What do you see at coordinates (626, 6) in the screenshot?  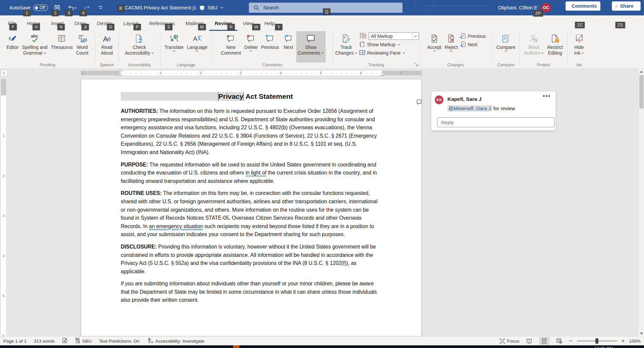 I see `share-button: Share` at bounding box center [626, 6].